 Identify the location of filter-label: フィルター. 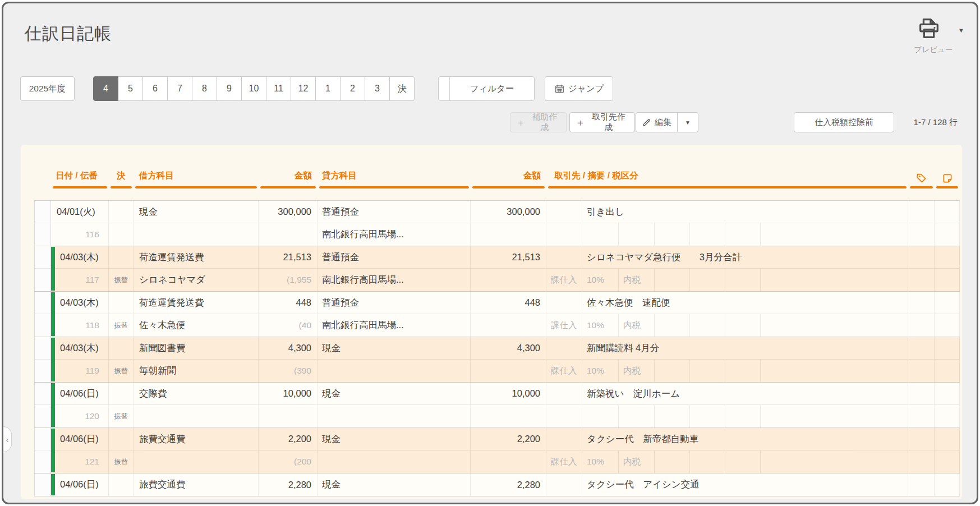
(492, 89).